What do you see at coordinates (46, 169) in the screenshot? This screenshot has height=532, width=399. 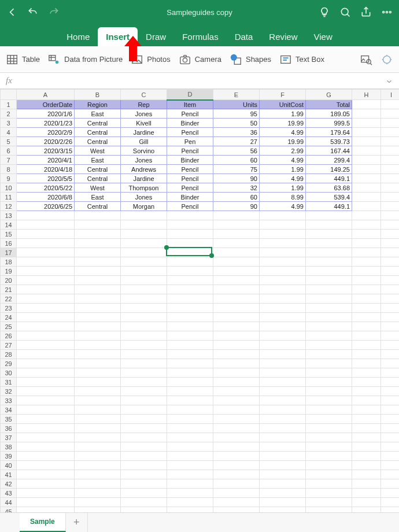 I see `cell: 2020/4/18` at bounding box center [46, 169].